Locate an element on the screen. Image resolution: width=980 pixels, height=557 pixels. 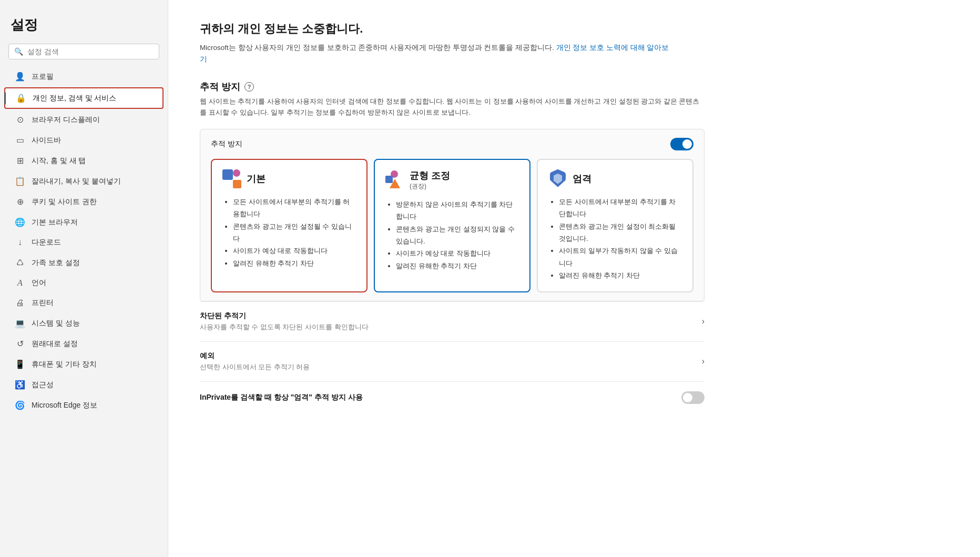
edge-icon: 🌀 is located at coordinates (20, 405).